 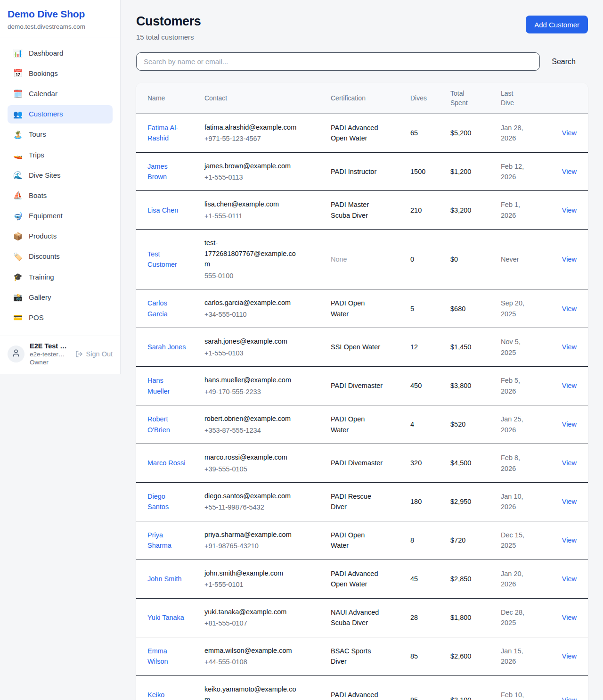 What do you see at coordinates (60, 114) in the screenshot?
I see `sidebar-item-customers: 👥Customers` at bounding box center [60, 114].